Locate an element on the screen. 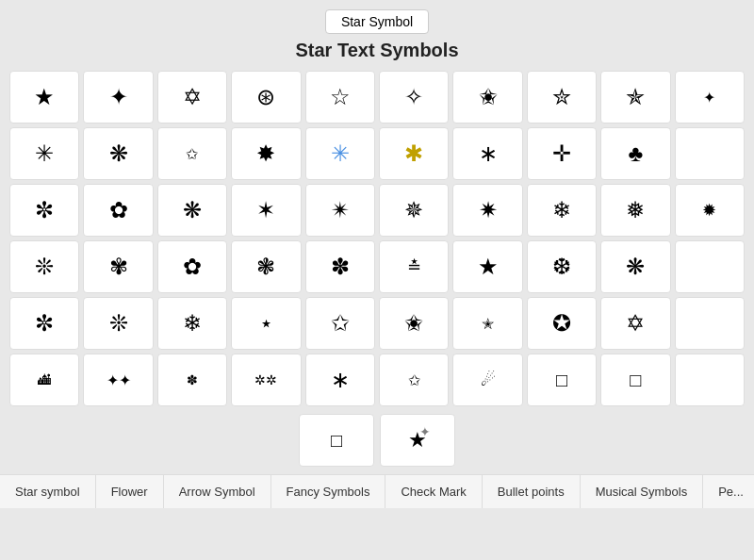 The image size is (754, 560). symbol-cell: ☆ is located at coordinates (340, 97).